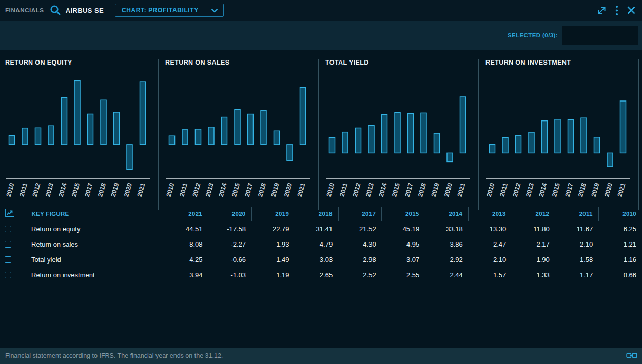 This screenshot has height=364, width=642. I want to click on footer: Financial statement according to IFRS. T…, so click(321, 356).